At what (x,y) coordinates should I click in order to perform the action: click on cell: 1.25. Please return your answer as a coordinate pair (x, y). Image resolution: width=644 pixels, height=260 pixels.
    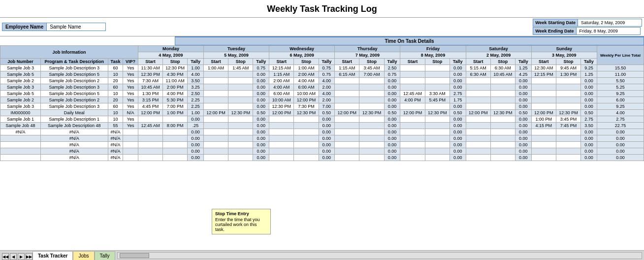
    Looking at the image, I should click on (589, 75).